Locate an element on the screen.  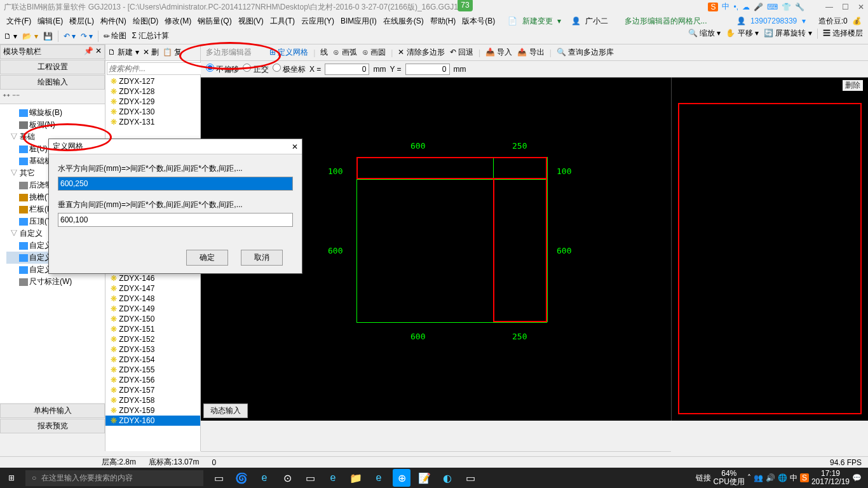
export-button: 📤 导出 is located at coordinates (531, 52).